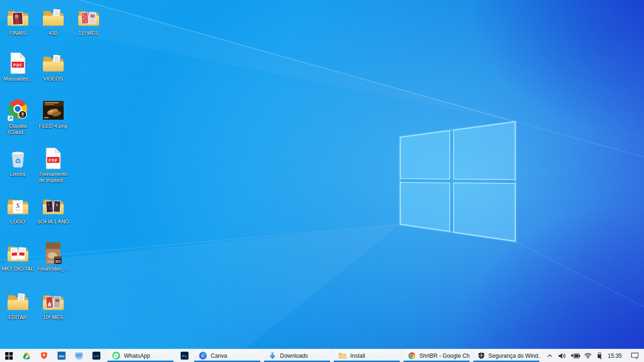 The height and width of the screenshot is (362, 644). Describe the element at coordinates (116, 355) in the screenshot. I see `whatsapp-icon` at that location.